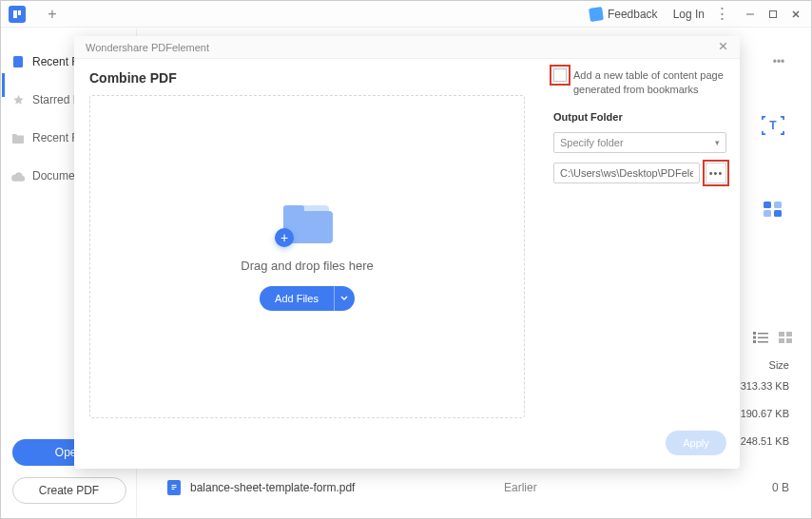 The width and height of the screenshot is (812, 519). I want to click on dropzone-label: Drag and drop files here, so click(306, 266).